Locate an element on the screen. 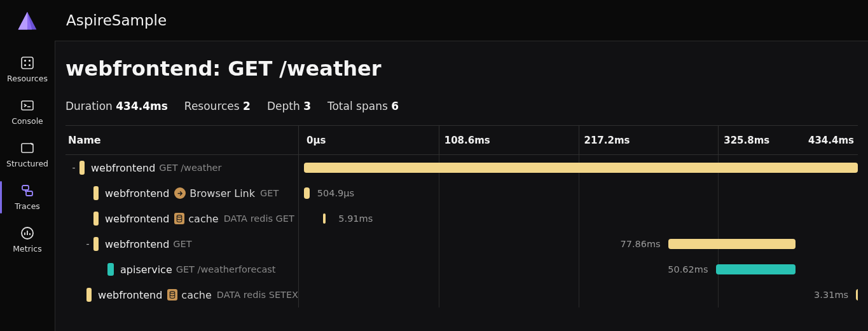 This screenshot has width=868, height=331. timeline-tick: 0µs is located at coordinates (312, 140).